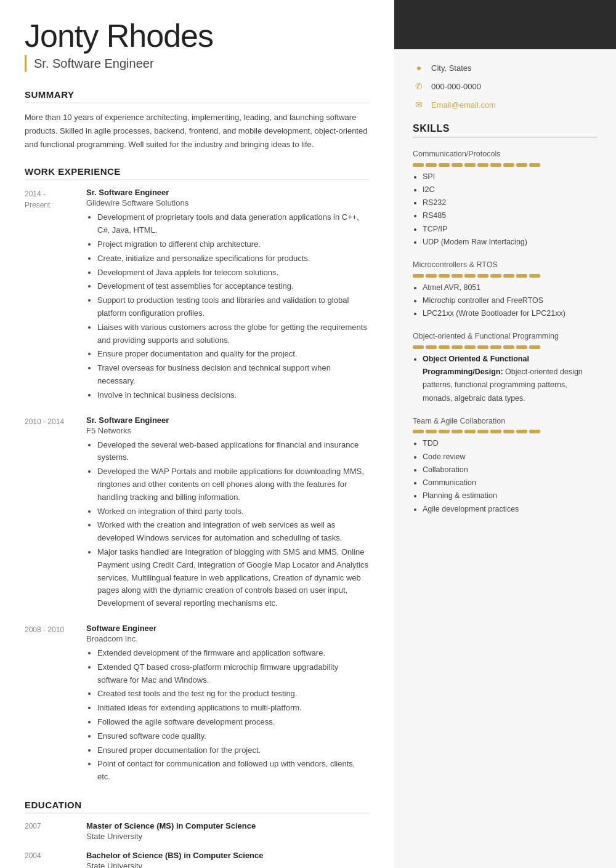 This screenshot has width=616, height=868. I want to click on skill-group-2: Microcontrollers & RTOS Atmel AVR, 8051 …, so click(505, 290).